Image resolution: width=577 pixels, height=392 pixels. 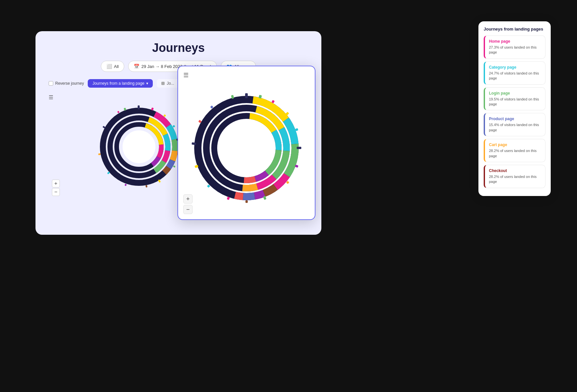 I want to click on middle-card-header: ☰, so click(x=246, y=75).